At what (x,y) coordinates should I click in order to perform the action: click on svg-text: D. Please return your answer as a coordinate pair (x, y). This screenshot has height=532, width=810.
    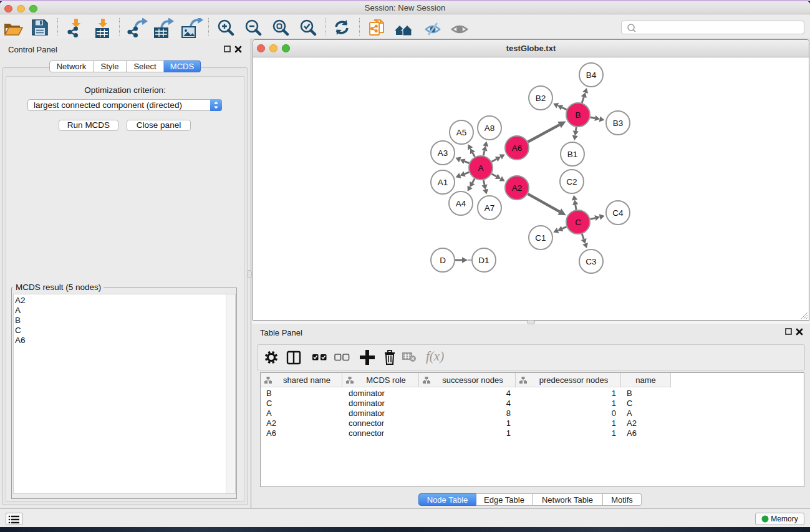
    Looking at the image, I should click on (443, 261).